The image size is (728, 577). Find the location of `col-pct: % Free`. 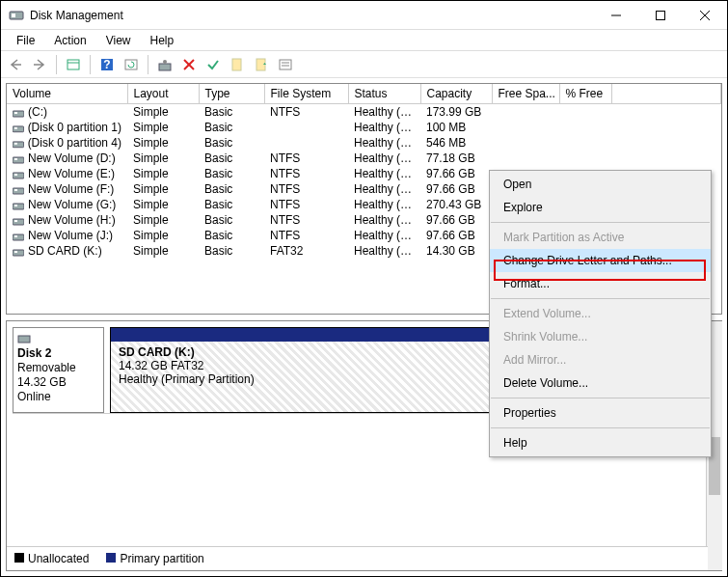

col-pct: % Free is located at coordinates (585, 95).